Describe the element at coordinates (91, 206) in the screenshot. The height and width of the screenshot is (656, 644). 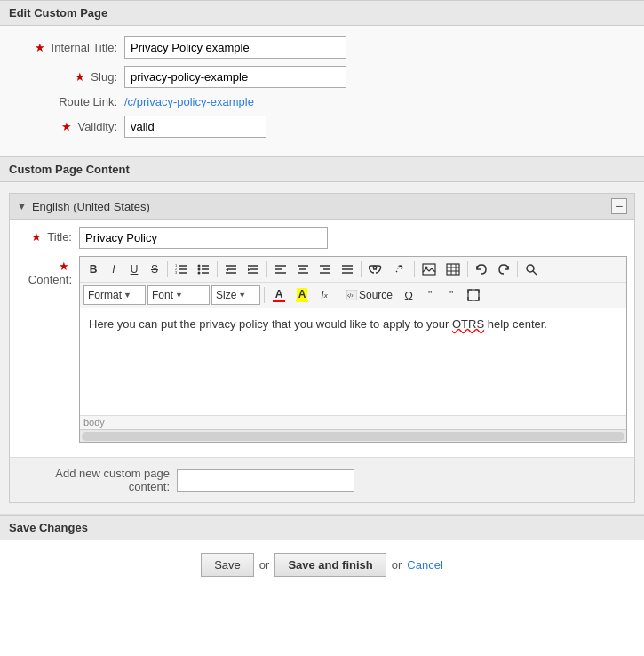
I see `panel-lang-label: English (United States)` at that location.